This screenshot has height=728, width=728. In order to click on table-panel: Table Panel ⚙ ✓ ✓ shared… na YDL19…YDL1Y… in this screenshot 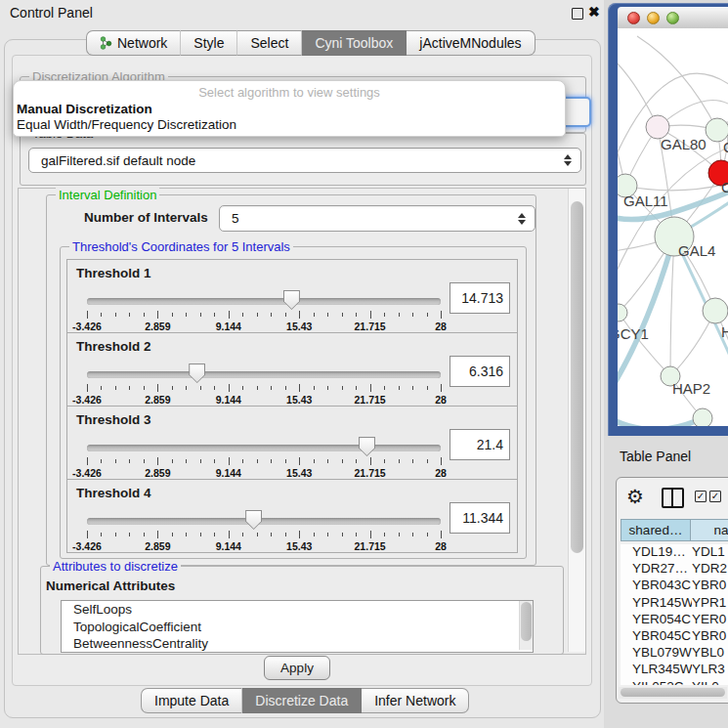, I will do `click(666, 582)`.